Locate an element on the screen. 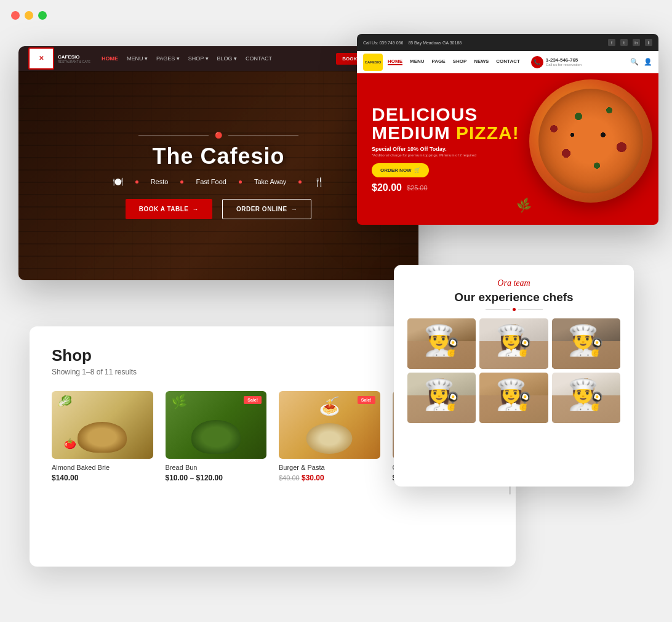  chef-photo-2: 👩‍🍳 is located at coordinates (513, 344).